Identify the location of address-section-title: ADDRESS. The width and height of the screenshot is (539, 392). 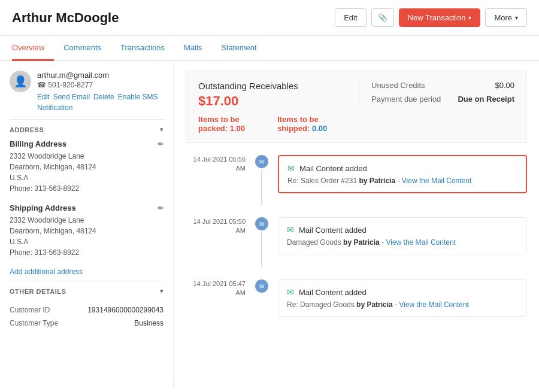
(26, 130).